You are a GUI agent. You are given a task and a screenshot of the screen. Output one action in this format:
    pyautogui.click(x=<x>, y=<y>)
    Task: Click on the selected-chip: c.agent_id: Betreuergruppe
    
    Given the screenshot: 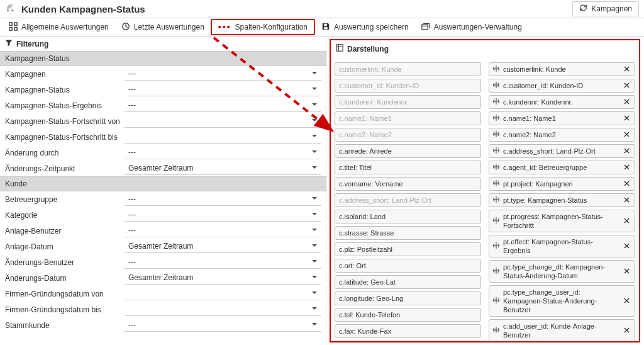 What is the action you would take?
    pyautogui.click(x=562, y=167)
    